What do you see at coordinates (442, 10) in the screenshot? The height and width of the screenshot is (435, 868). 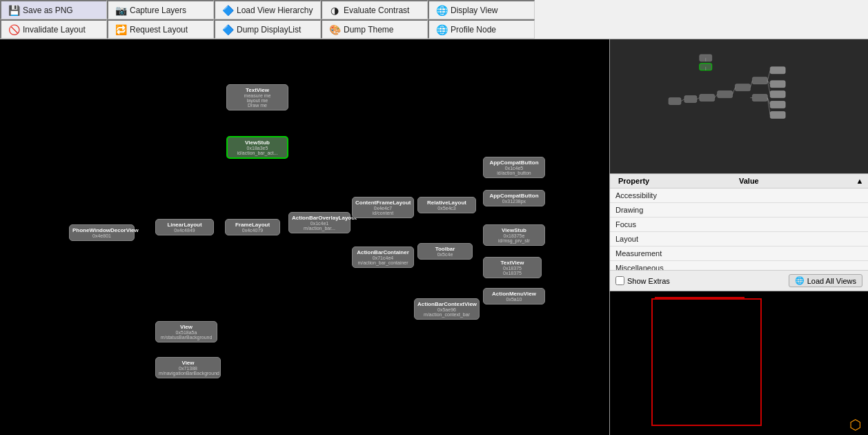 I see `globe-icon: 🌐` at bounding box center [442, 10].